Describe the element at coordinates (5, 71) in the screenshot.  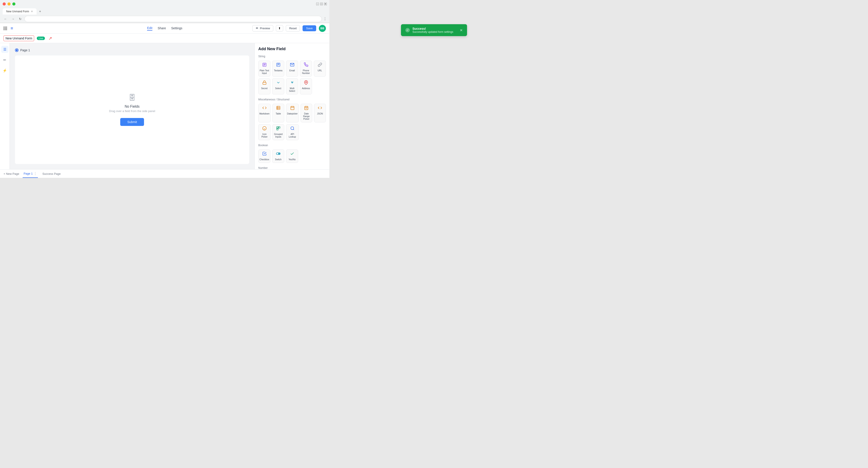
I see `sidebar-icon-code: ⚡` at that location.